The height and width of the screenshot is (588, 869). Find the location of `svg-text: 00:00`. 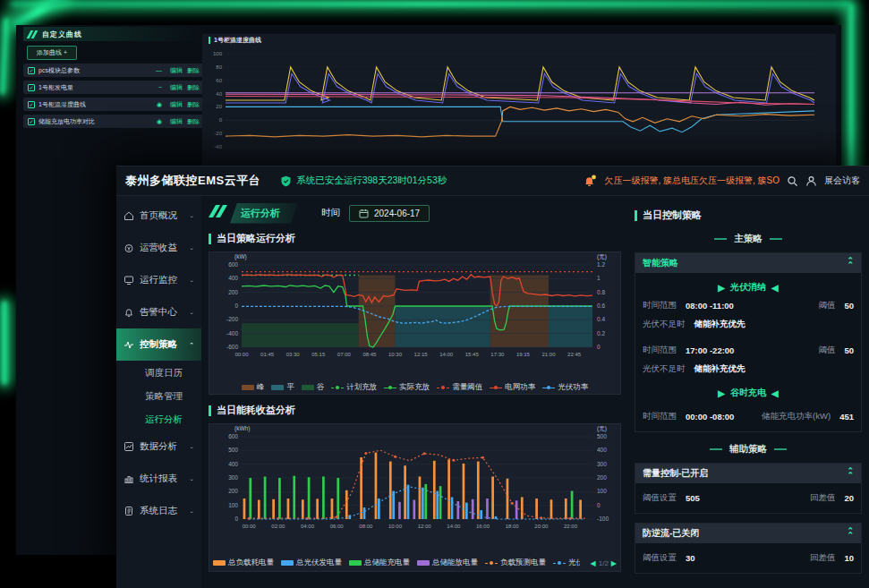

svg-text: 00:00 is located at coordinates (242, 354).